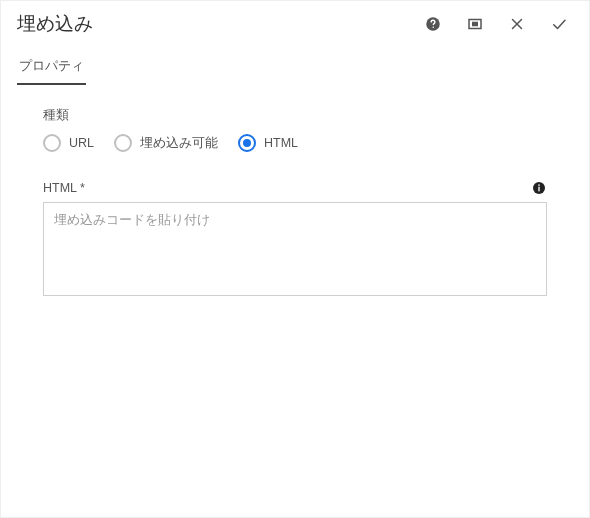 The width and height of the screenshot is (590, 518). I want to click on fullscreen-icon, so click(475, 24).